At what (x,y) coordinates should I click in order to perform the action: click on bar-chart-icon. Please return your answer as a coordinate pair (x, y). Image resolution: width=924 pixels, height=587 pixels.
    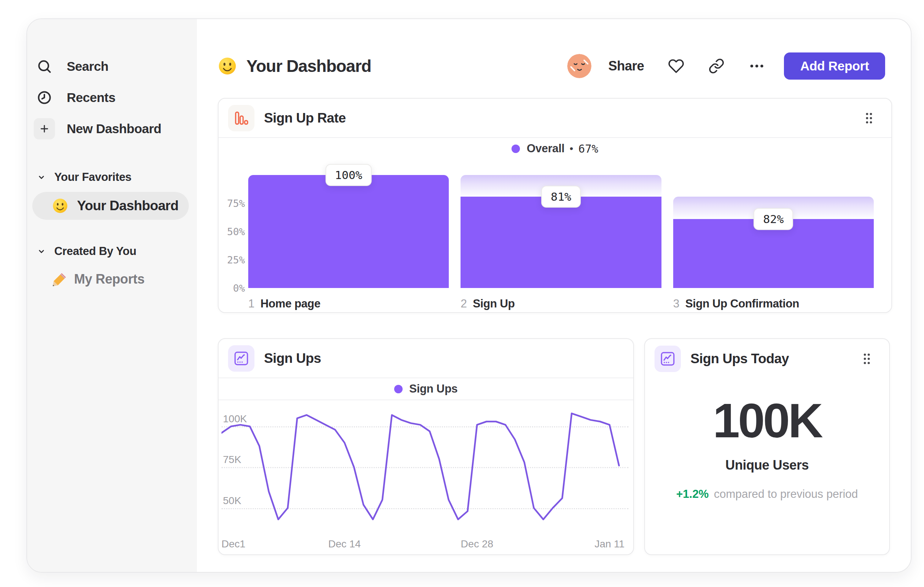
    Looking at the image, I should click on (241, 118).